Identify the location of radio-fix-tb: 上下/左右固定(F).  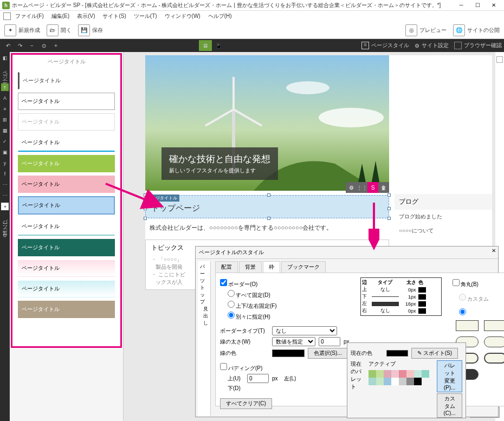
(253, 306).